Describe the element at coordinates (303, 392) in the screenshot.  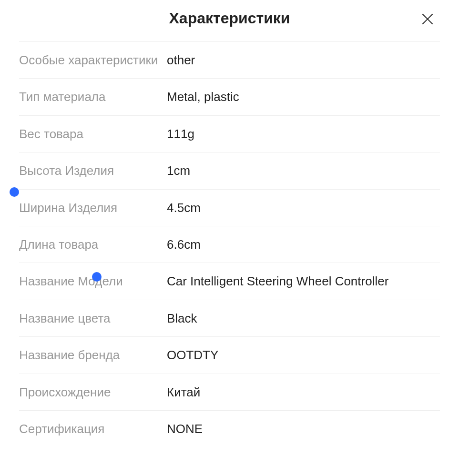
I see `spec-value: Китай` at that location.